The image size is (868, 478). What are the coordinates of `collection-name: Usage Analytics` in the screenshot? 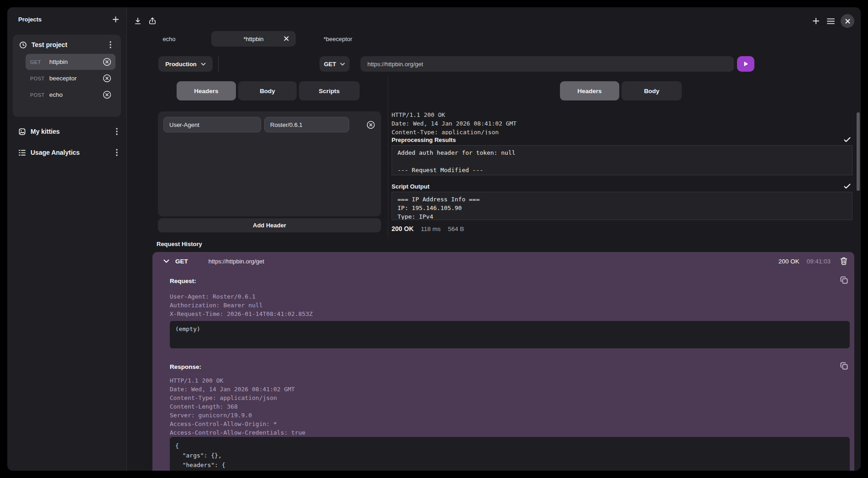 It's located at (55, 152).